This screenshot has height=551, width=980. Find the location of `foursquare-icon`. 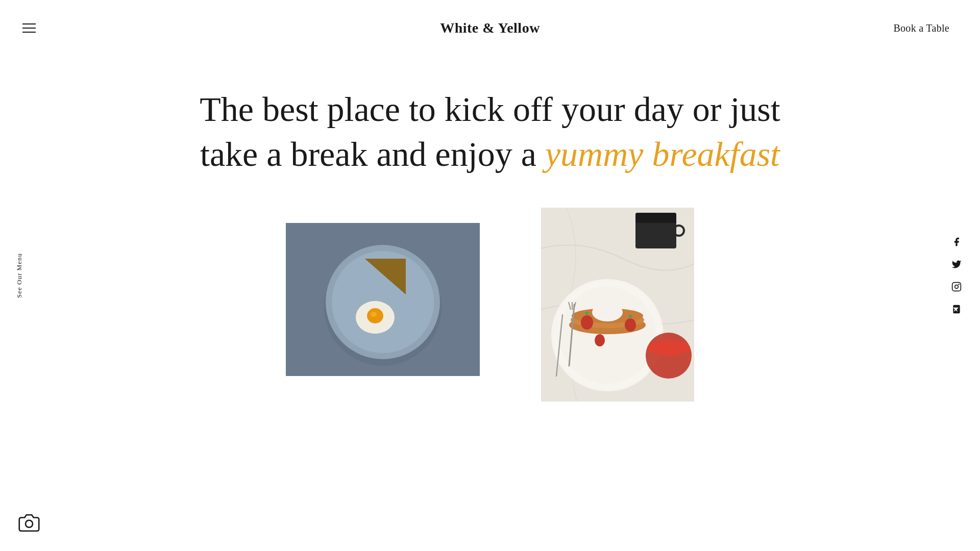

foursquare-icon is located at coordinates (957, 309).